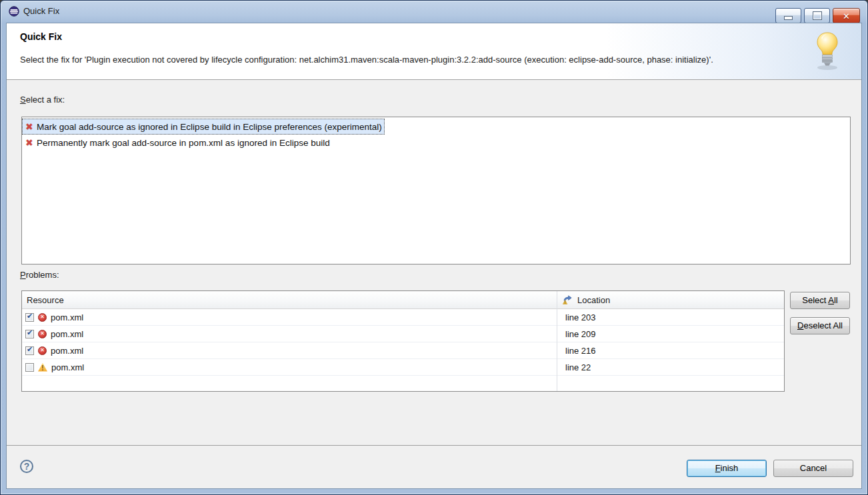 This screenshot has width=868, height=495. What do you see at coordinates (41, 37) in the screenshot?
I see `page-title: Quick Fix` at bounding box center [41, 37].